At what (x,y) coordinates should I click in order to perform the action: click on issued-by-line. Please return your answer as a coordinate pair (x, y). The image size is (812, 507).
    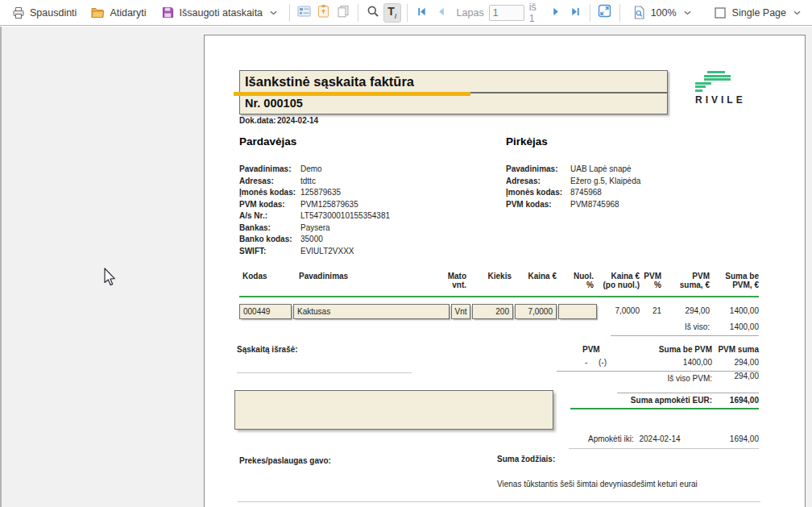
    Looking at the image, I should click on (324, 372).